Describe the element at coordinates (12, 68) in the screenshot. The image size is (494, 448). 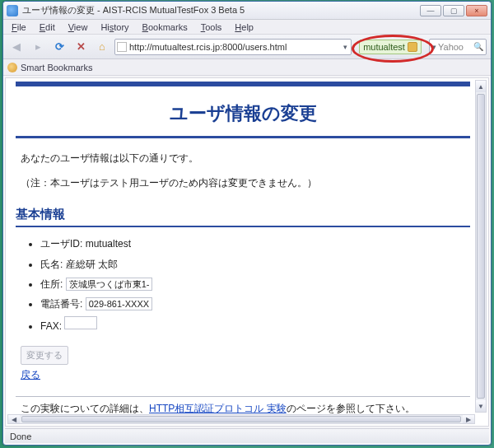
I see `smart-bookmarks-icon` at that location.